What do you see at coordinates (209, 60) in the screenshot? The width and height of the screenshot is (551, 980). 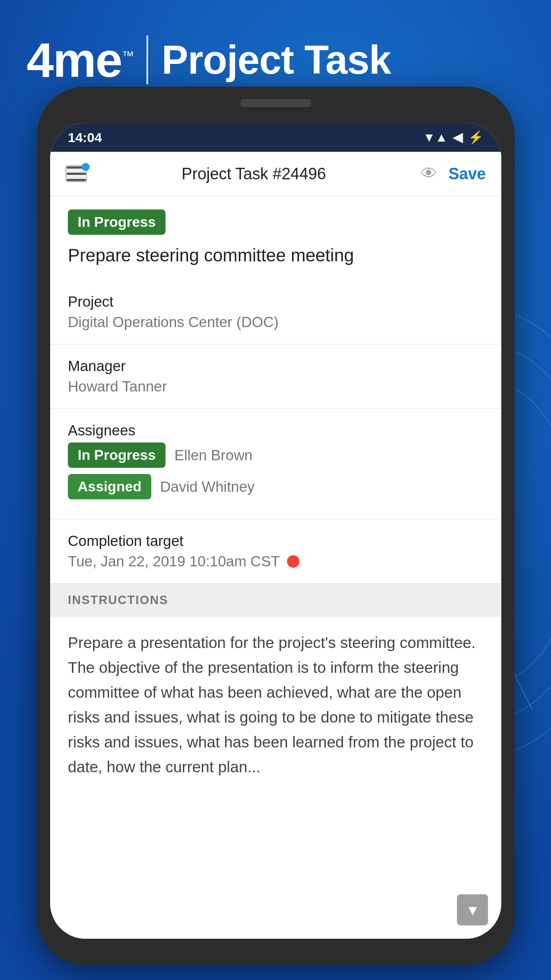 I see `app-logo: 4me™ Project Task` at bounding box center [209, 60].